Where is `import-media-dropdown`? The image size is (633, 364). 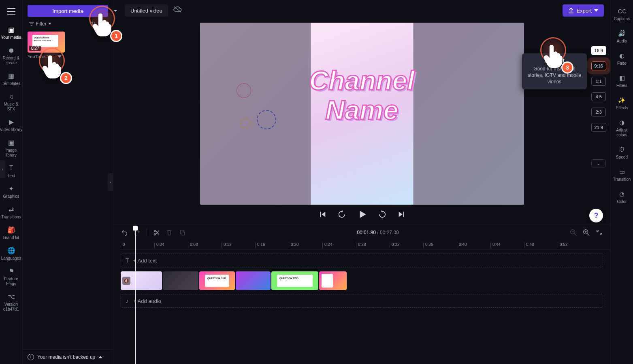 import-media-dropdown is located at coordinates (115, 11).